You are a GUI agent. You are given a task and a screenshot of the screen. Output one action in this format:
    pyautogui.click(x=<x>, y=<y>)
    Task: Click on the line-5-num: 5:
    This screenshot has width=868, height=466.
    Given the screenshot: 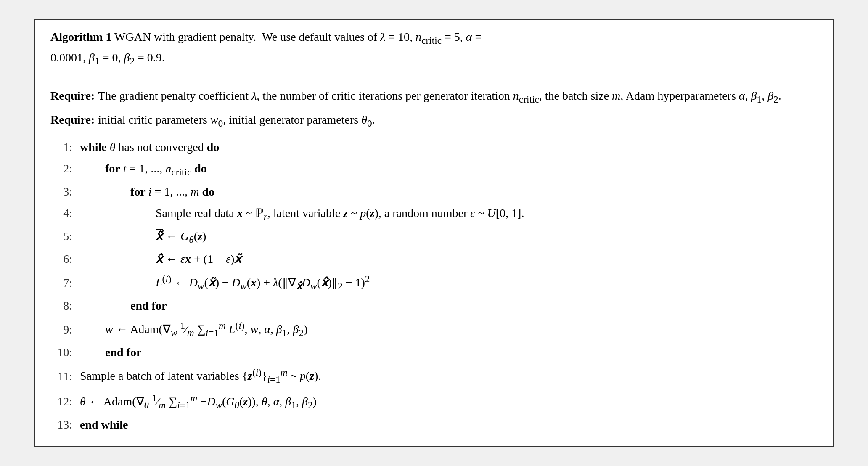 What is the action you would take?
    pyautogui.click(x=65, y=236)
    